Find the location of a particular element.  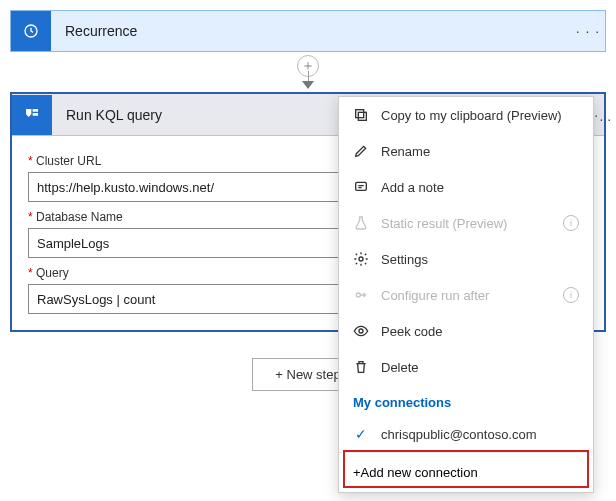

menu-add-note-label: Add a note is located at coordinates (412, 188).